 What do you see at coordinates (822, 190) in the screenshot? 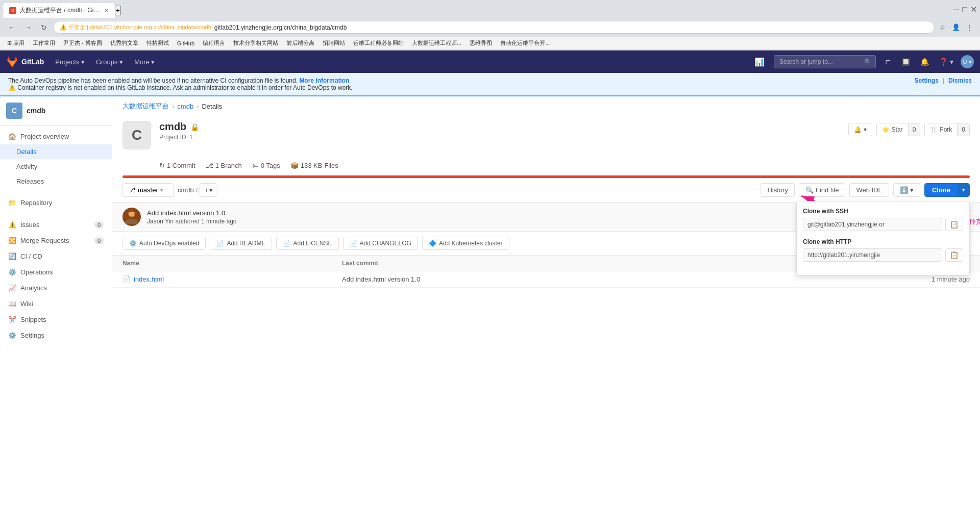
I see `find-file-btn: 🔍 Find file` at bounding box center [822, 190].